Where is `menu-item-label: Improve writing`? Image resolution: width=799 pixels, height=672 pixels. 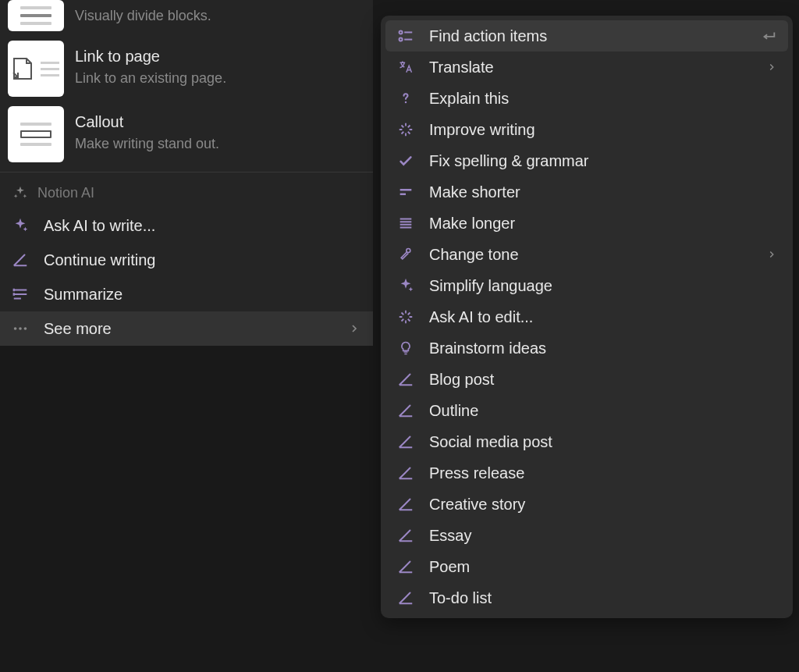 menu-item-label: Improve writing is located at coordinates (482, 130).